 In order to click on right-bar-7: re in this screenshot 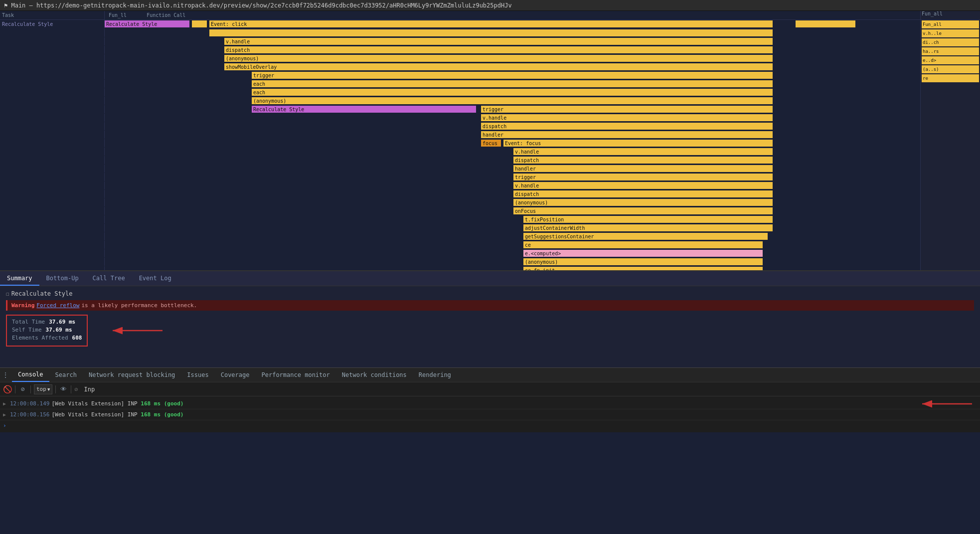, I will do `click(950, 78)`.